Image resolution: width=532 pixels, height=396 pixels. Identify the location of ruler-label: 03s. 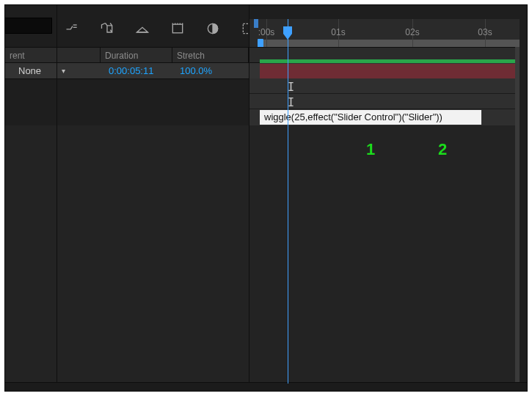
(484, 32).